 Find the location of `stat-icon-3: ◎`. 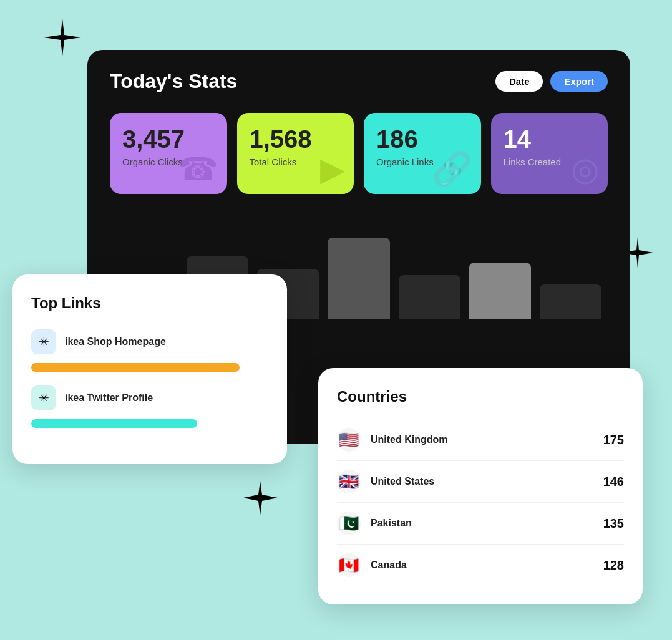

stat-icon-3: ◎ is located at coordinates (585, 169).